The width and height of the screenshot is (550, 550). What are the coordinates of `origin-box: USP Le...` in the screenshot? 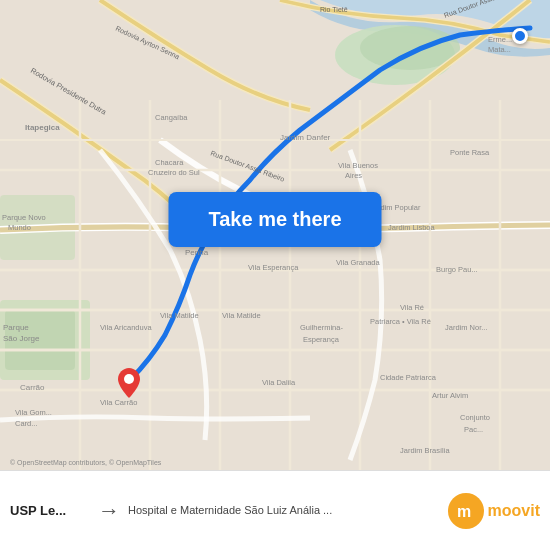 It's located at (50, 510).